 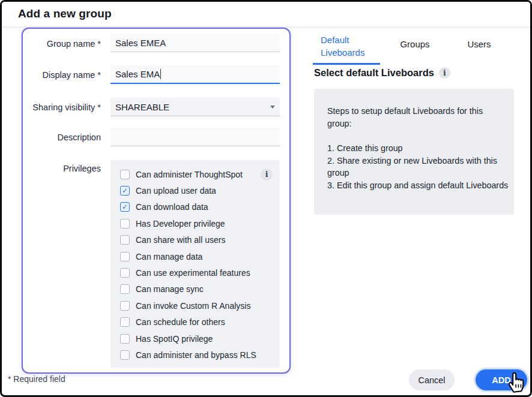 I want to click on cancel-button: Cancel, so click(x=432, y=380).